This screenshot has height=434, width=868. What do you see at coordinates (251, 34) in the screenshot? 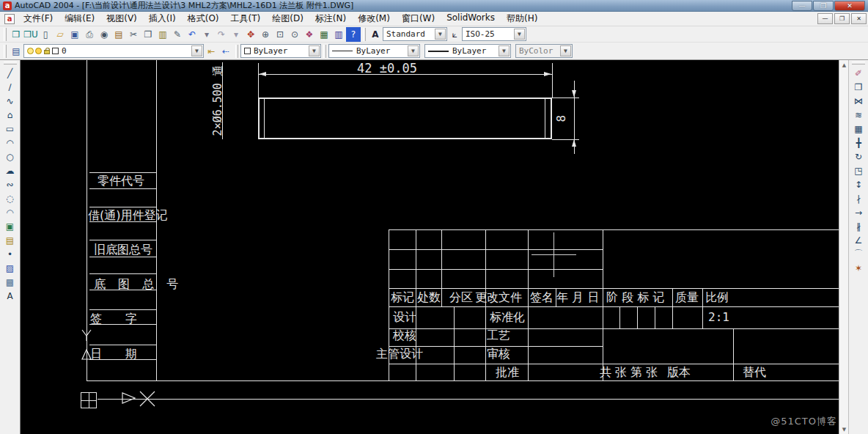
I see `pan-icon: ✥` at bounding box center [251, 34].